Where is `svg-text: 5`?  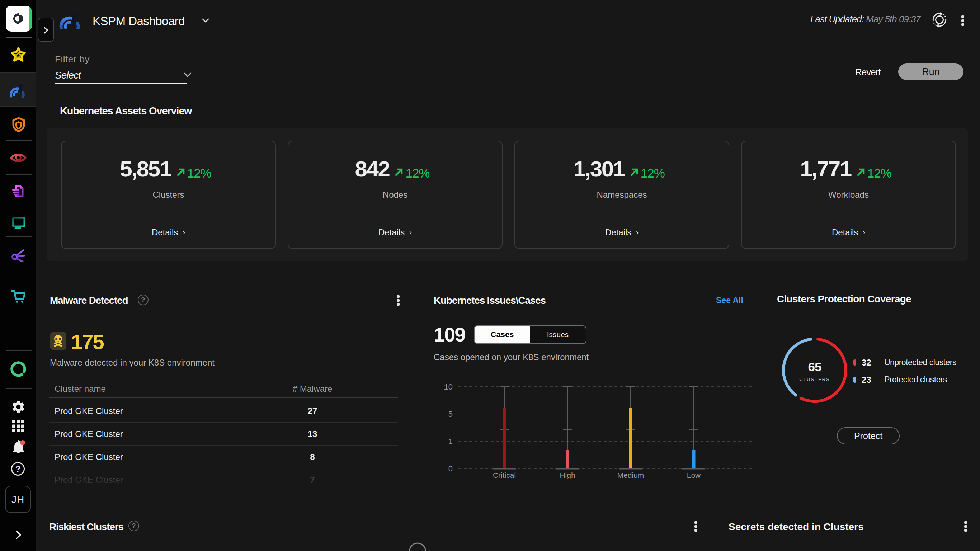 svg-text: 5 is located at coordinates (450, 414).